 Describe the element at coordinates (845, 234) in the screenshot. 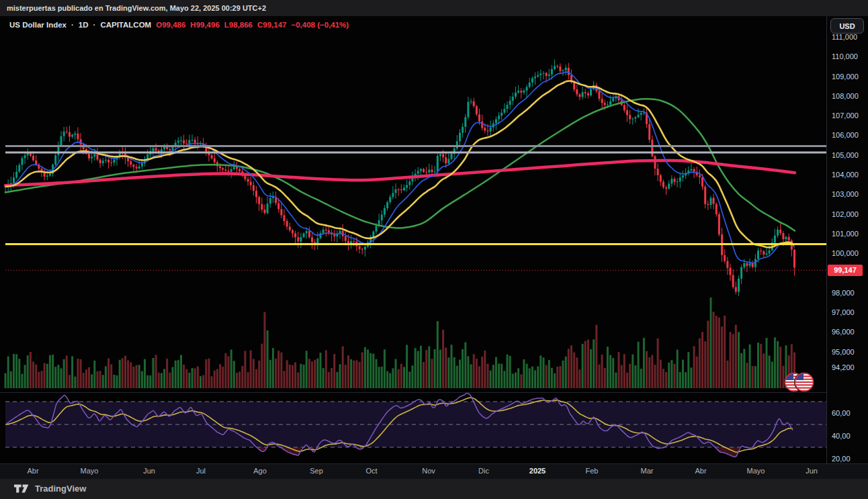

I see `price-axis-tick: 101,000` at that location.